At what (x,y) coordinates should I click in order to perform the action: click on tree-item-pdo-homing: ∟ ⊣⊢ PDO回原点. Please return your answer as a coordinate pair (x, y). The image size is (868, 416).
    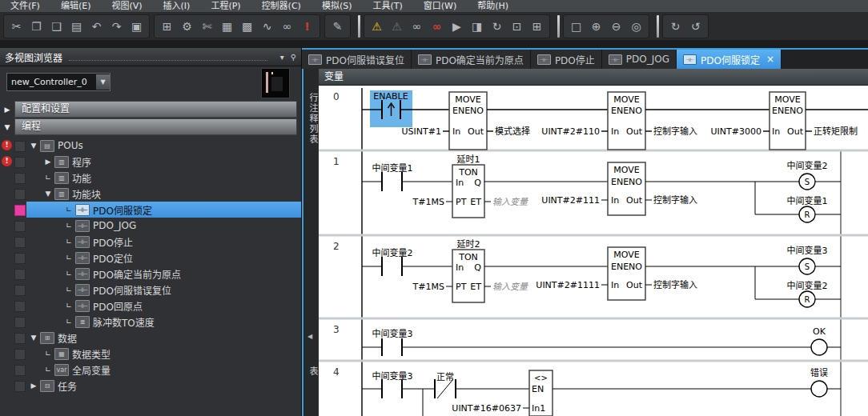
    Looking at the image, I should click on (151, 306).